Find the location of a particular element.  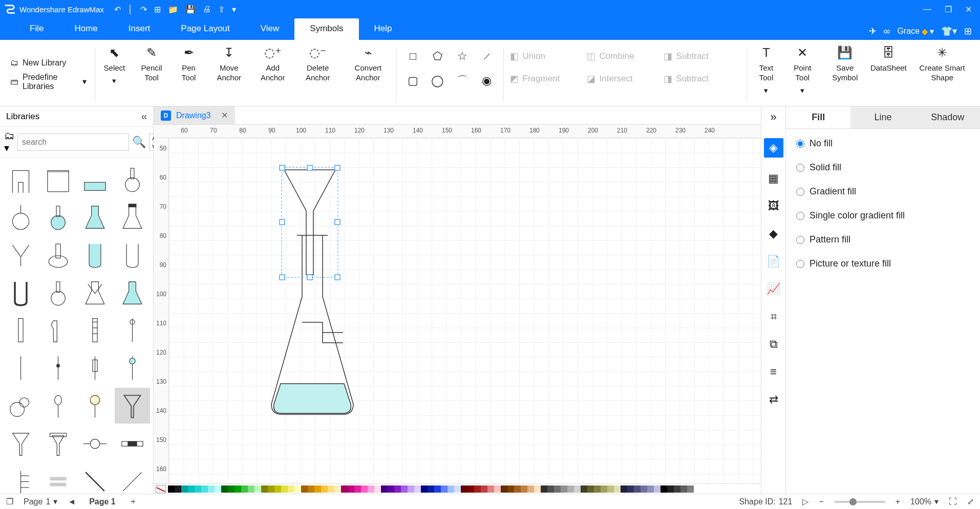

open-icon: 📁 is located at coordinates (173, 9).